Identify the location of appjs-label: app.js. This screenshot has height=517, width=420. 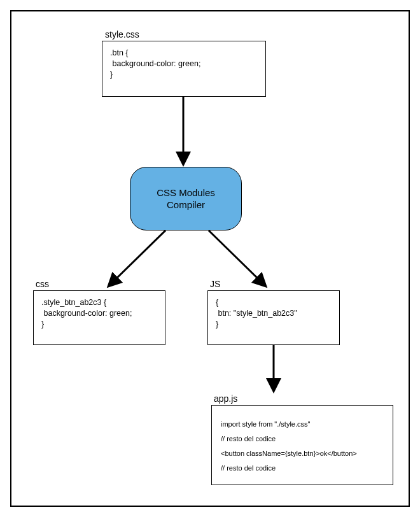
(225, 399).